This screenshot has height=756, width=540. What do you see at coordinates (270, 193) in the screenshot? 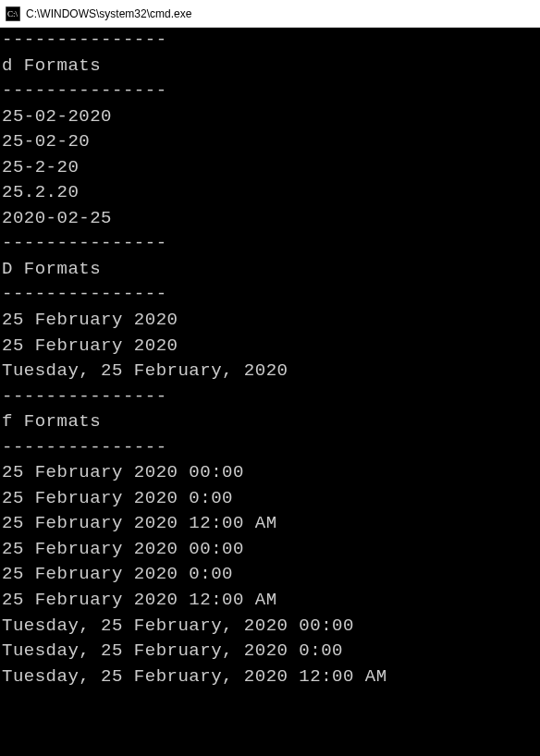
I see `console-line: 25.2.20` at bounding box center [270, 193].